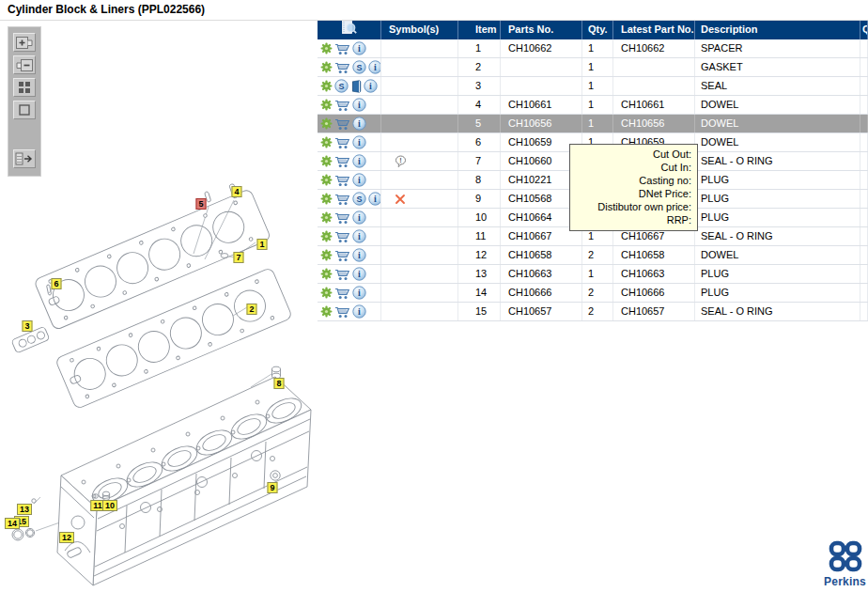  I want to click on brand-name: Perkins, so click(845, 582).